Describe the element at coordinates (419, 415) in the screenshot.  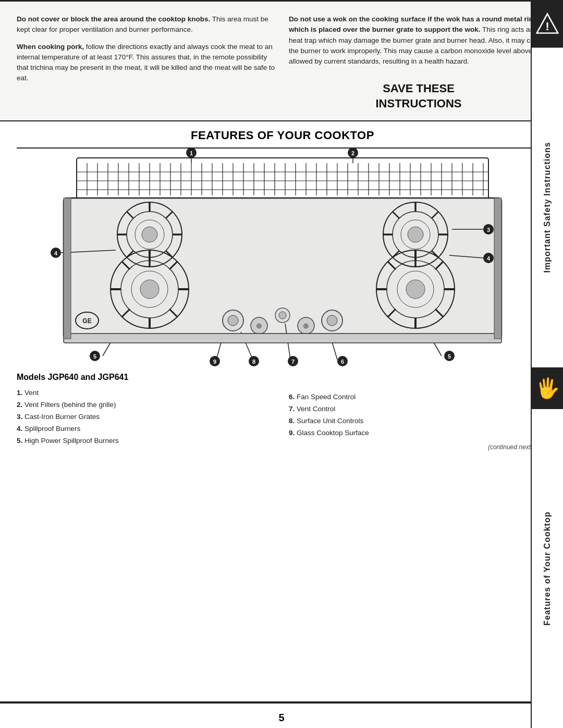
I see `feature-list-right: 6. Fan Speed Control 7. Vent Control 8. …` at that location.